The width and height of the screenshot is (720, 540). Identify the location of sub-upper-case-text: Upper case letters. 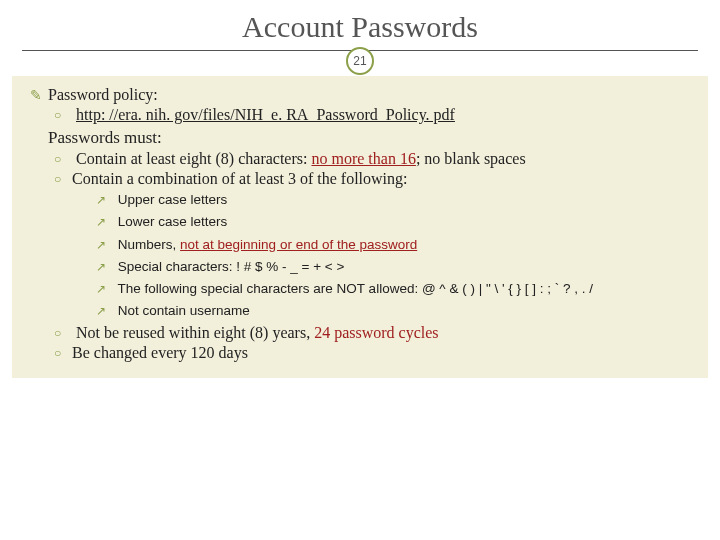
(173, 200).